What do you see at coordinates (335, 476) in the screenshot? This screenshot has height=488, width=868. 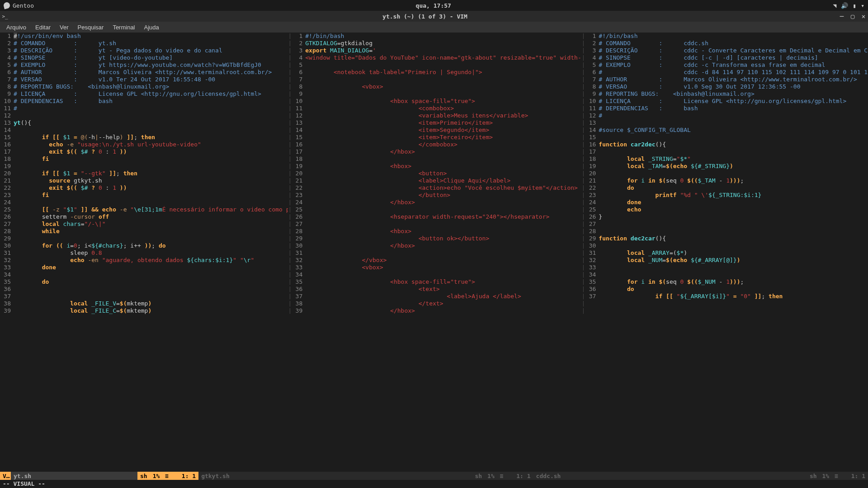 I see `file-name-2: gtkyt.sh` at bounding box center [335, 476].